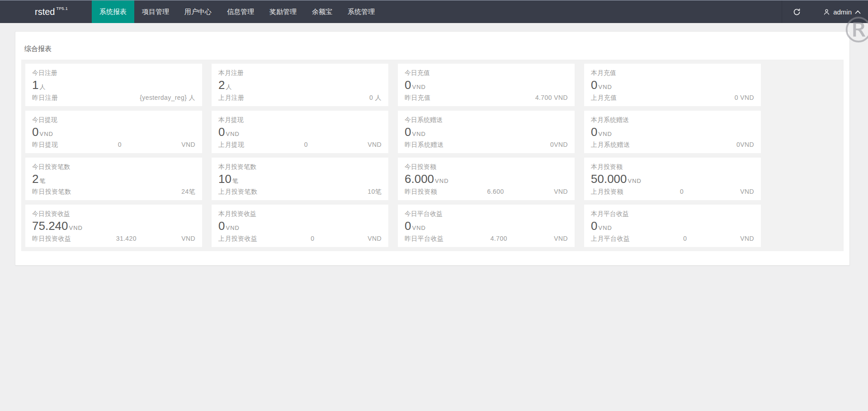  Describe the element at coordinates (434, 12) in the screenshot. I see `top-navbar: rsted TP5.1 系统报表项目管理用户中心信息管理奖励管理余额宝系统管理 …` at that location.